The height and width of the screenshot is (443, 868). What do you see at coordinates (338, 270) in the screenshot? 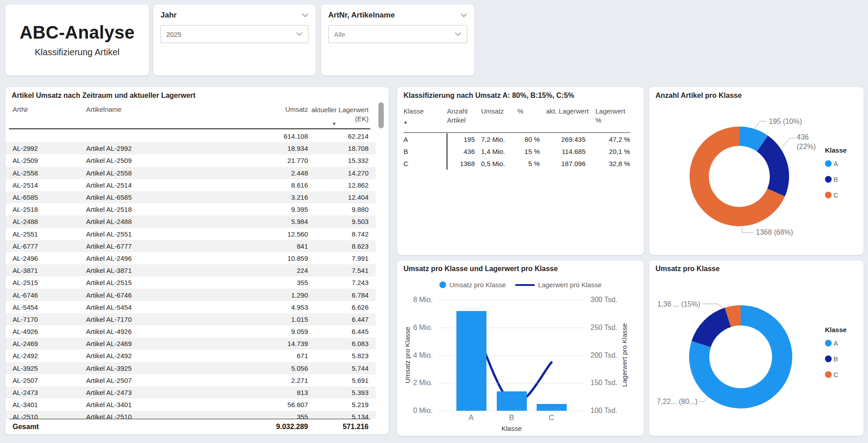
I see `table-cell: 7.541` at bounding box center [338, 270].